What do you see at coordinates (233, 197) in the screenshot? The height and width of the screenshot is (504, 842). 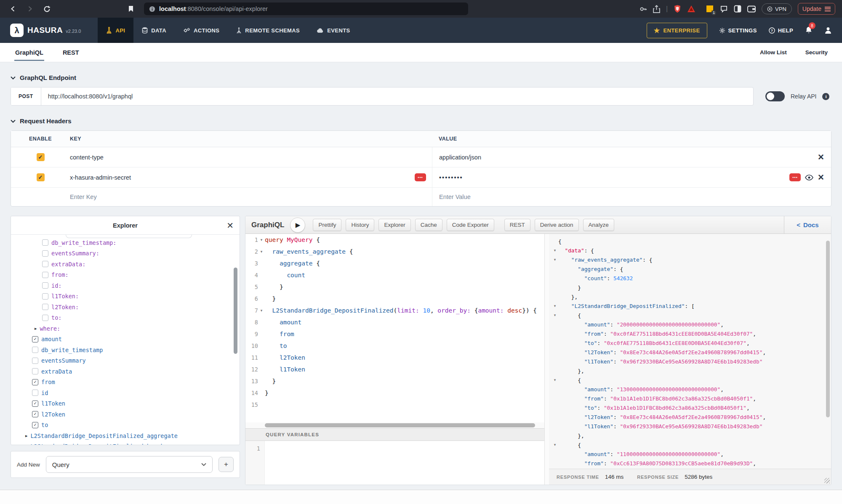 I see `new-header-key-input` at bounding box center [233, 197].